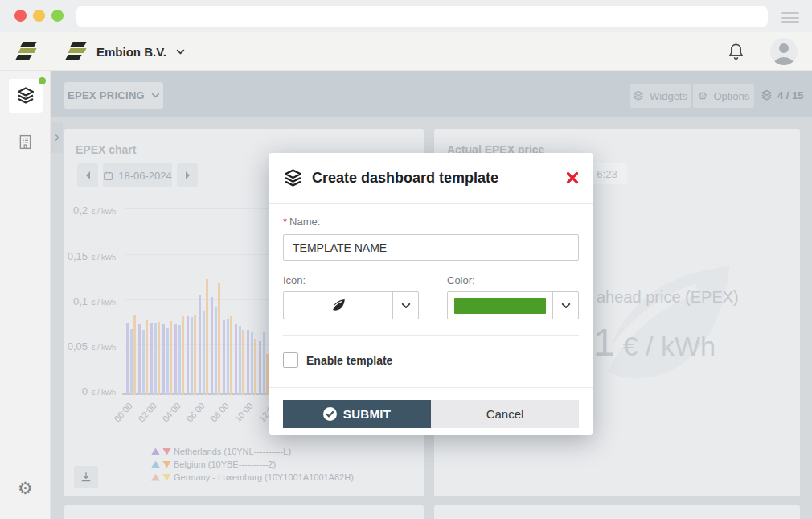 Image resolution: width=812 pixels, height=519 pixels. Describe the element at coordinates (669, 97) in the screenshot. I see `widgets-button-label: Widgets` at that location.